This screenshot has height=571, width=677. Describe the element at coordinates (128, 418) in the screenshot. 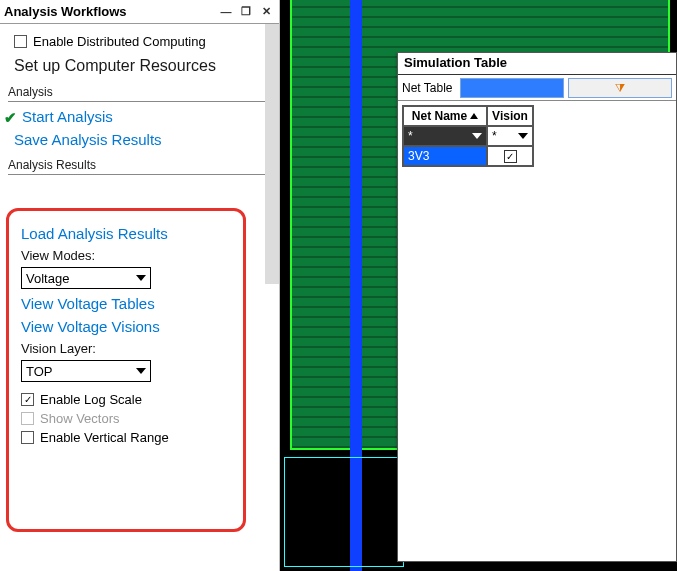

I see `show-vectors-checkbox: Show Vectors` at that location.